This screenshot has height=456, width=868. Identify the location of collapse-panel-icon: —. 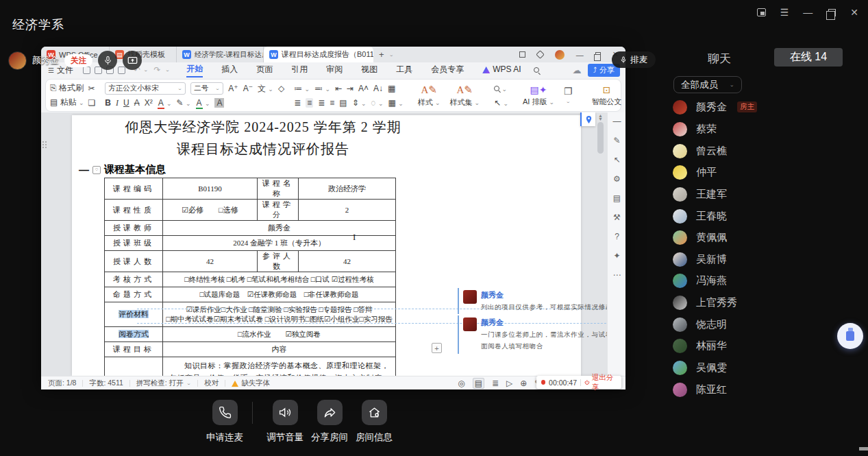
(617, 121).